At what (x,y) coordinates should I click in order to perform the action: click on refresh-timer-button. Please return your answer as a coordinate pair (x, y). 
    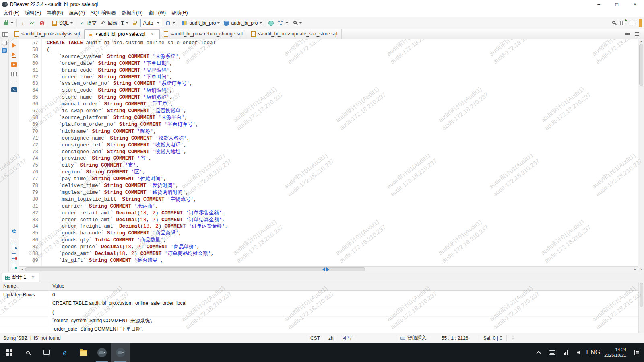
    Looking at the image, I should click on (170, 23).